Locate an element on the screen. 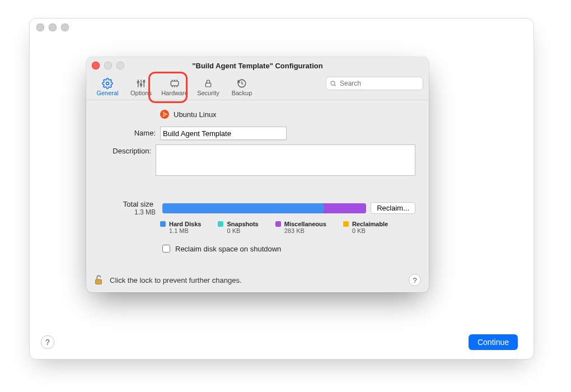  tab-options-label: Options is located at coordinates (141, 93).